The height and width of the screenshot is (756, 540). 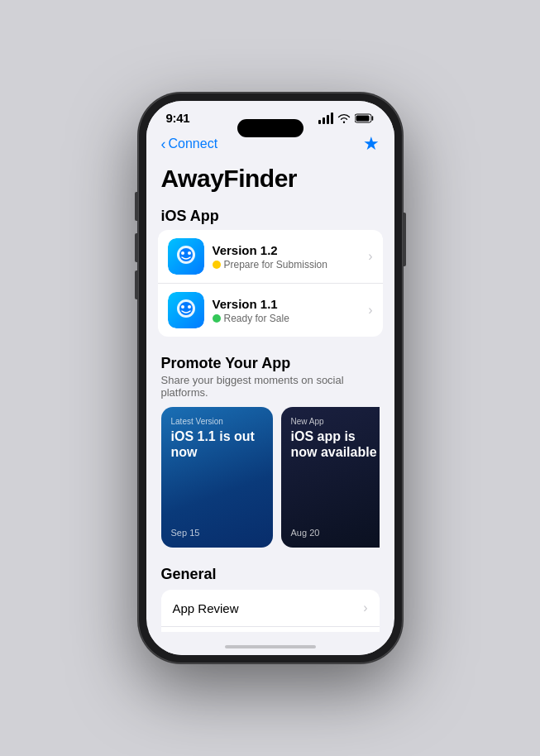 What do you see at coordinates (186, 310) in the screenshot?
I see `version-11-icon` at bounding box center [186, 310].